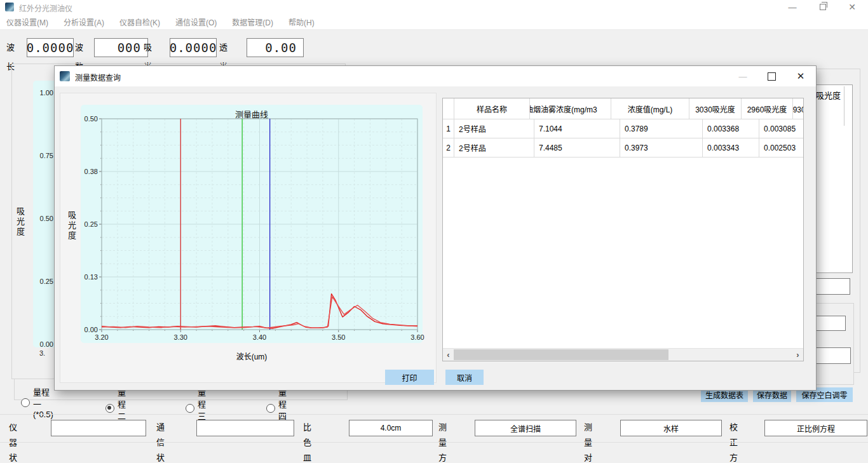  Describe the element at coordinates (564, 109) in the screenshot. I see `header-text: 油烟油雾浓度(mg/m3` at that location.